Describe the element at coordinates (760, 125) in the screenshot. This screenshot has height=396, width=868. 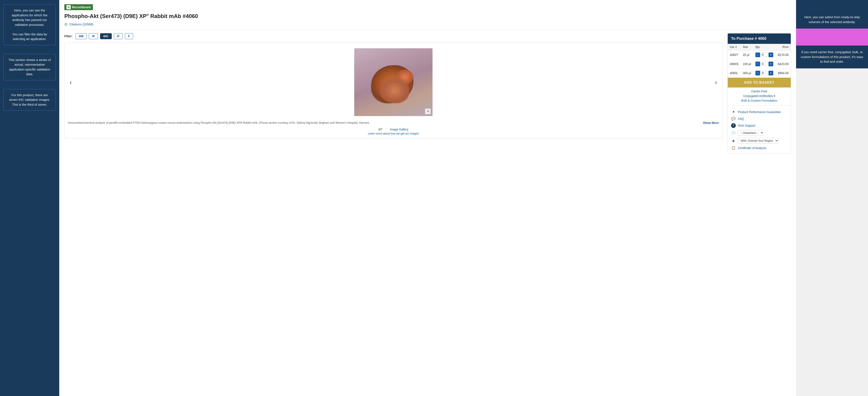
I see `tech-support-row: ? Tech Support` at that location.